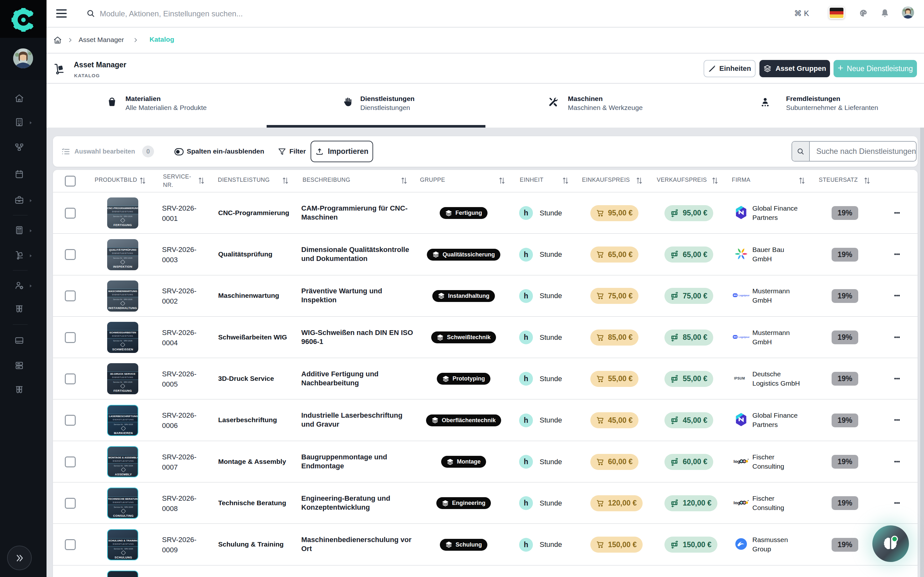 The width and height of the screenshot is (924, 577). Describe the element at coordinates (740, 379) in the screenshot. I see `svg-text: IPSUM` at that location.